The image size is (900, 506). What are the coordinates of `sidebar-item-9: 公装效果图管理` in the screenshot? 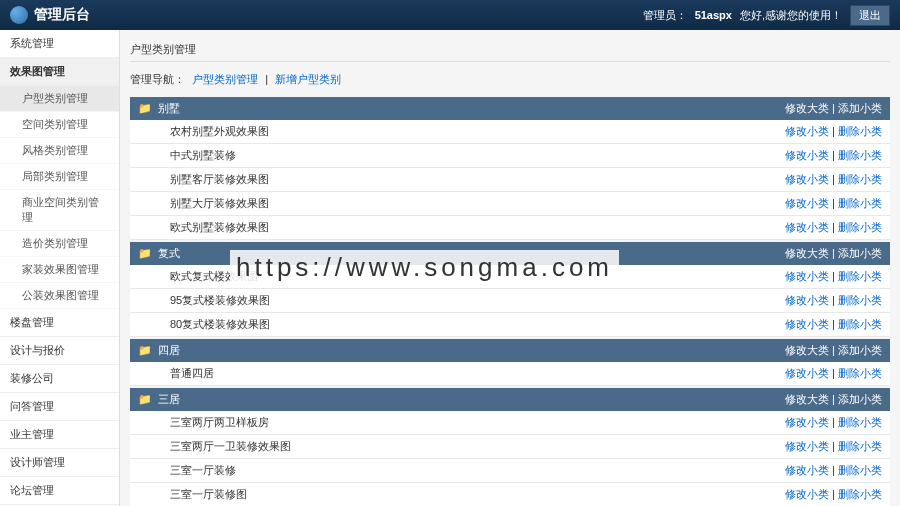 It's located at (60, 296).